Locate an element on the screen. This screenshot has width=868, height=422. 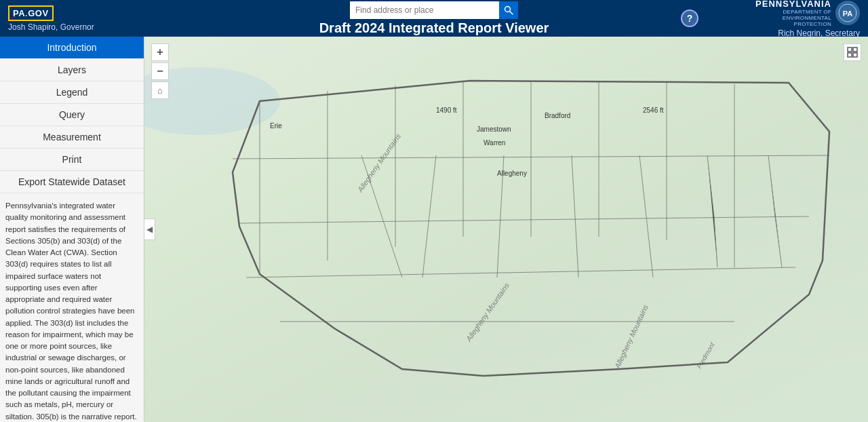
search-button is located at coordinates (509, 10).